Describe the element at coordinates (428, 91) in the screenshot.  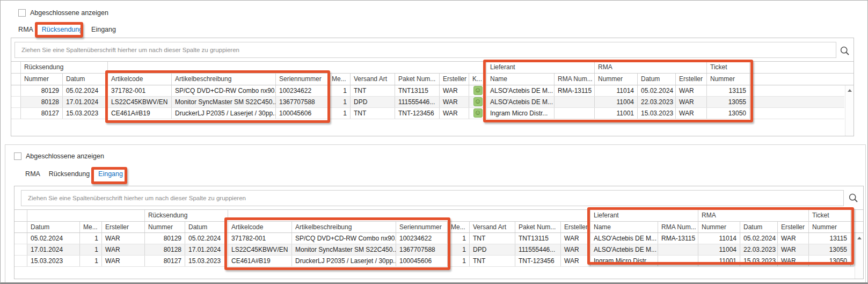
I see `table-row: 8012905.02.2024371782-001SP/CQ DVD+CD-RW…` at that location.